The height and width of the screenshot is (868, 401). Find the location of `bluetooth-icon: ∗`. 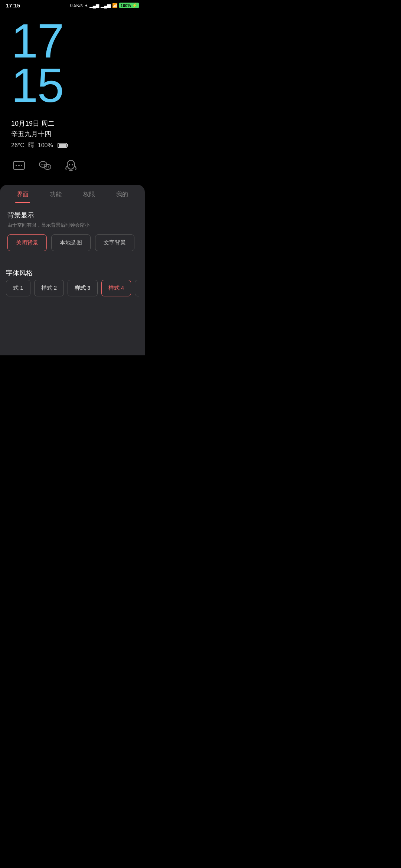

bluetooth-icon: ∗ is located at coordinates (86, 6).